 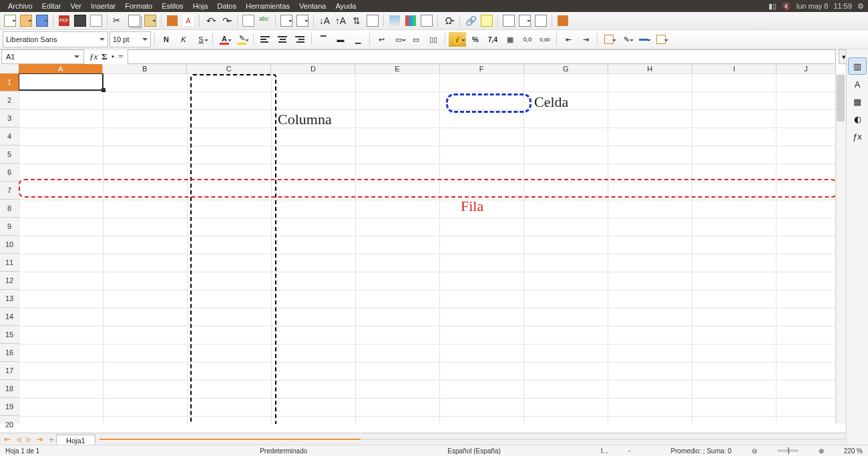 What do you see at coordinates (118, 21) in the screenshot?
I see `cut-icon` at bounding box center [118, 21].